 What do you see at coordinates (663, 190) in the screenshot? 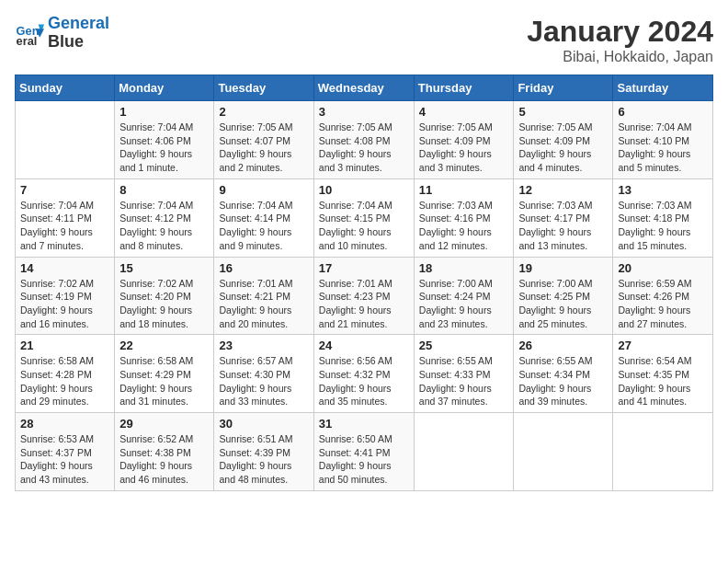
I see `day-number: 13` at bounding box center [663, 190].